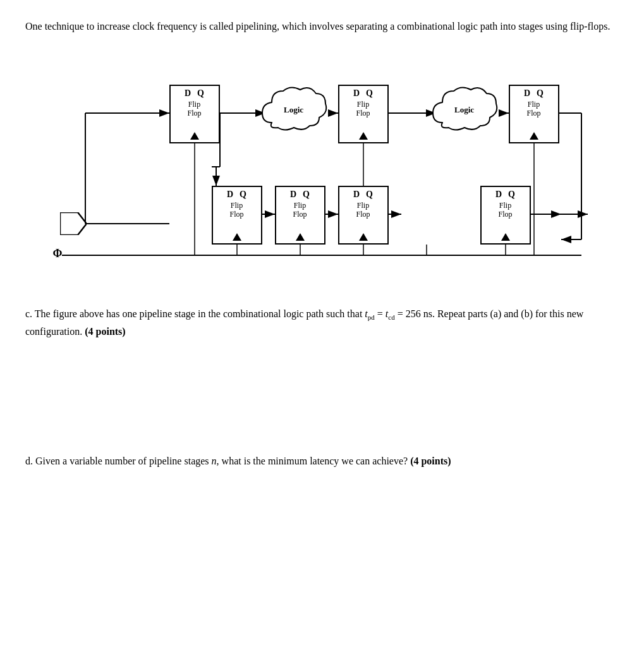  I want to click on question-d-block: d. Given a variable number of pipeline s…, so click(322, 461).